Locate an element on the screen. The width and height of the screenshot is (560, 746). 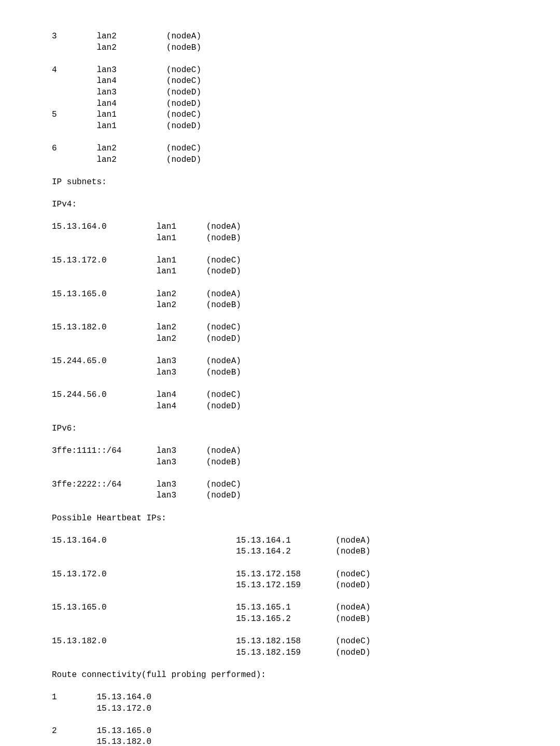
heartbeat-label: Possible Heartbeat IPs: is located at coordinates (109, 518).